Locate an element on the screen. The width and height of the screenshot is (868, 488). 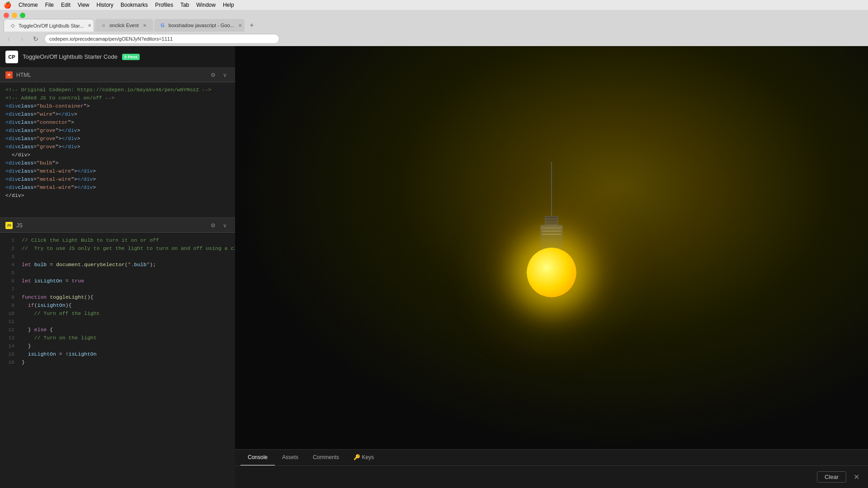
menu-view: View is located at coordinates (84, 5).